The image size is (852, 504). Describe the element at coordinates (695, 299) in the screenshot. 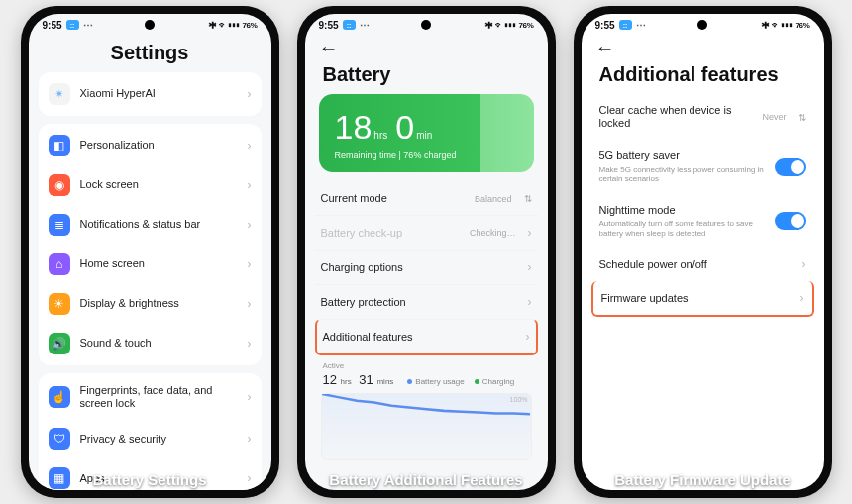

I see `row-label: Firmware updates` at that location.